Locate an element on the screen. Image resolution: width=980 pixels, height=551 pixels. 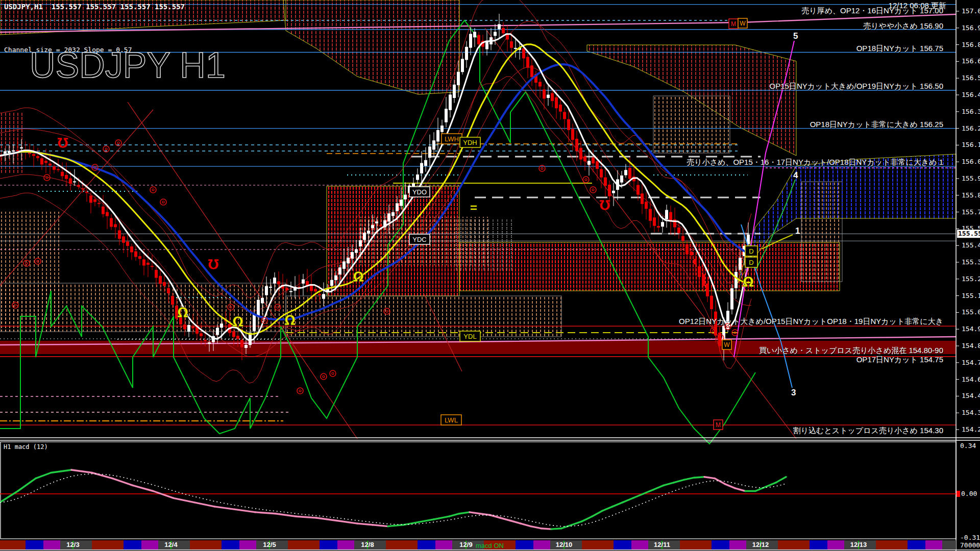
date-label: 12/9 is located at coordinates (465, 545).